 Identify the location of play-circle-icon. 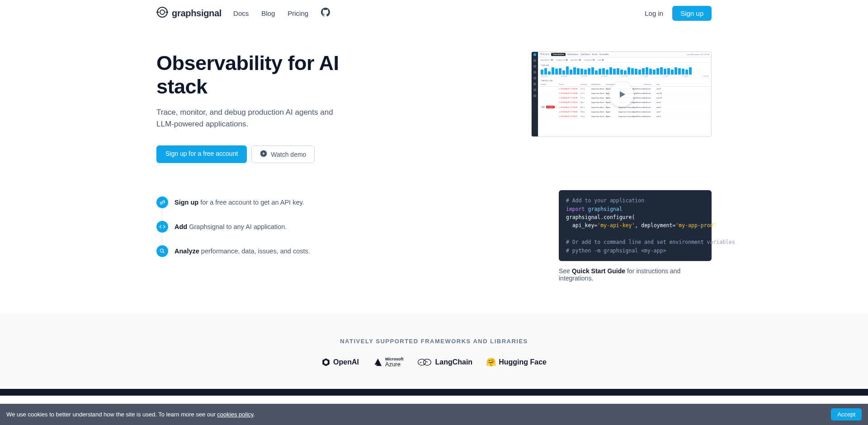
(264, 154).